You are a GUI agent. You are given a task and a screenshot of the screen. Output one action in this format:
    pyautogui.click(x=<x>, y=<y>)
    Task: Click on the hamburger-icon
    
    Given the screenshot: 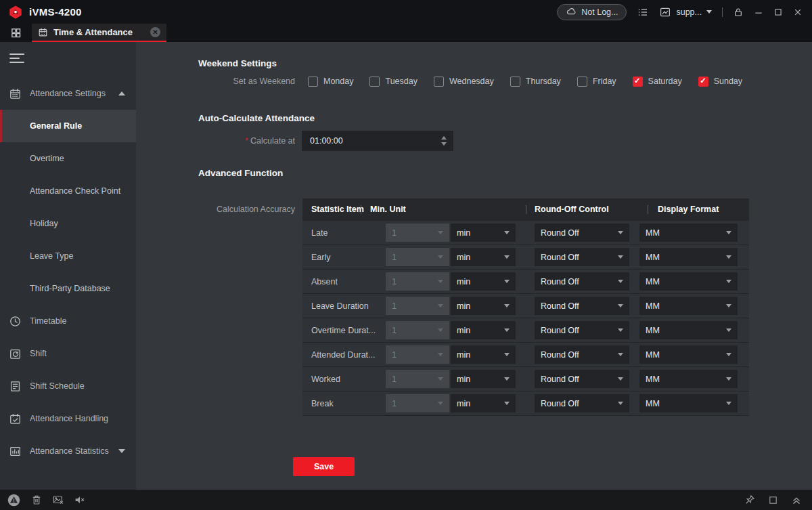 What is the action you would take?
    pyautogui.click(x=17, y=59)
    